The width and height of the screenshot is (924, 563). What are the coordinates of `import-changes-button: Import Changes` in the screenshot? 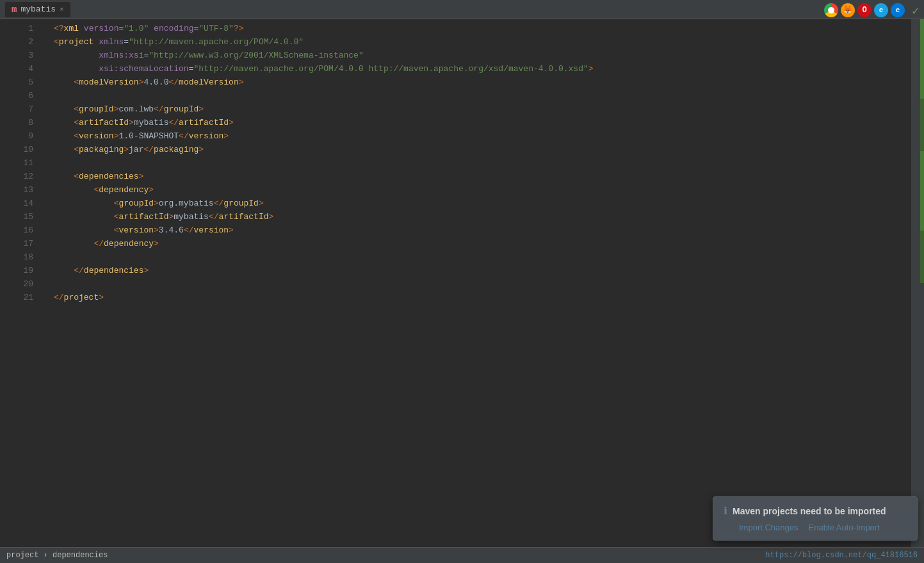 It's located at (768, 528).